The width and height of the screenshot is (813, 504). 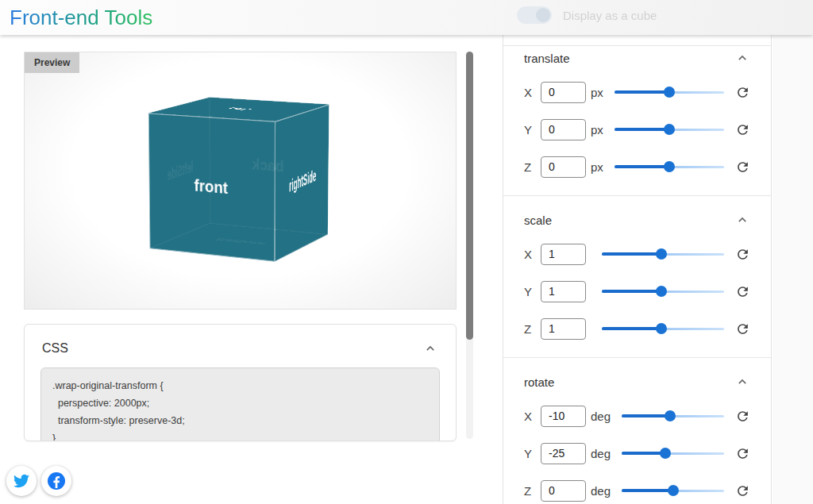 I want to click on translate-x-reset-button, so click(x=743, y=92).